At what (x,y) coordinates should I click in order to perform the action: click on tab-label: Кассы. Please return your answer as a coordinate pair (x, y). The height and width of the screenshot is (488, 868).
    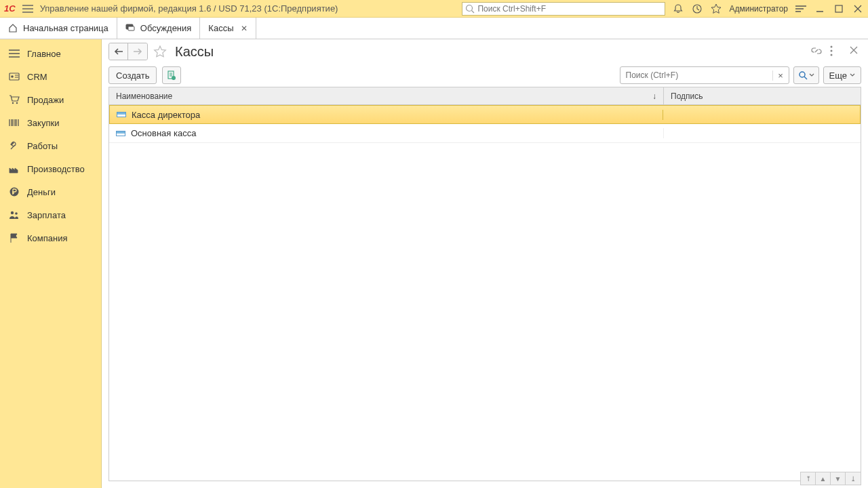
    Looking at the image, I should click on (221, 28).